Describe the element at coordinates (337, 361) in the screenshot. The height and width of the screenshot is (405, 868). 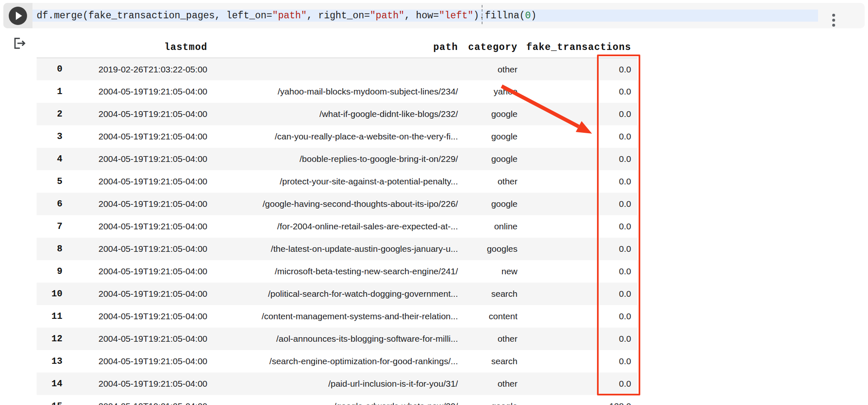
I see `table-row: 132004-05-19T19:21:05-04:00/search-engin…` at that location.